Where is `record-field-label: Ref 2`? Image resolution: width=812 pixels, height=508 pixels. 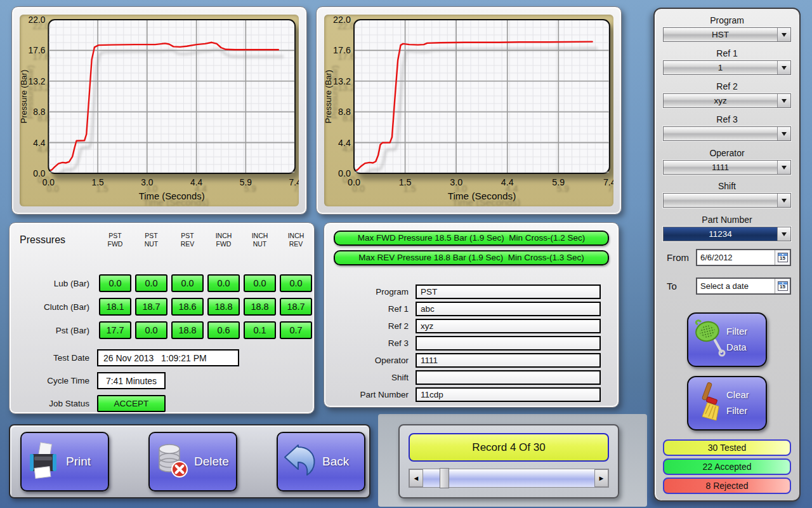
record-field-label: Ref 2 is located at coordinates (374, 326).